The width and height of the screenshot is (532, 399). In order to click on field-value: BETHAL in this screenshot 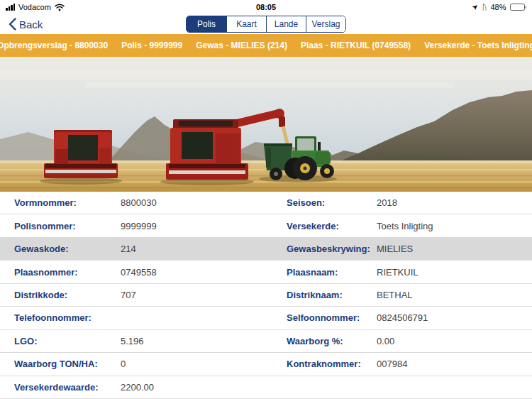, I will do `click(454, 295)`.